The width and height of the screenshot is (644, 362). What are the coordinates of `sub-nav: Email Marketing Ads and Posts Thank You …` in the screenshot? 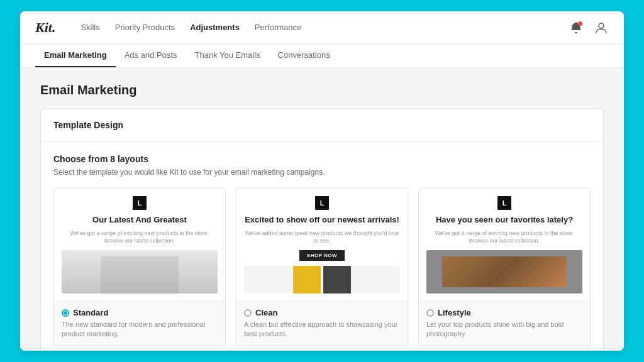 It's located at (322, 56).